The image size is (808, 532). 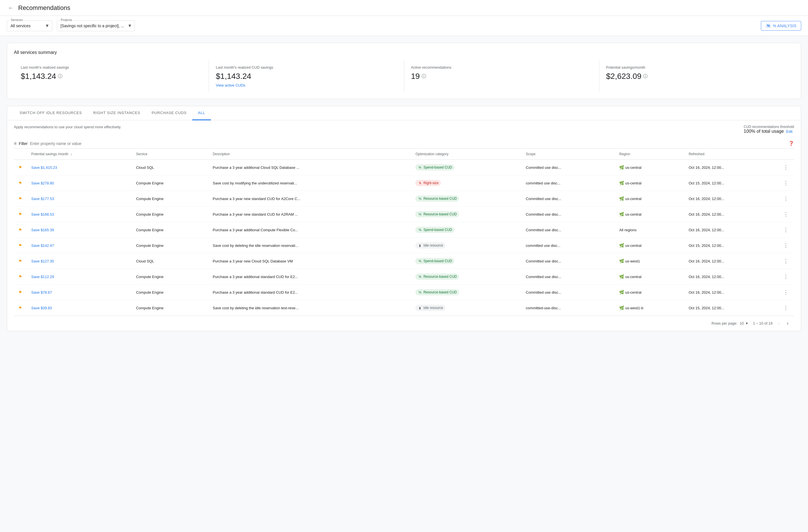 I want to click on optimization-cell: ▮ Idle resource, so click(x=466, y=246).